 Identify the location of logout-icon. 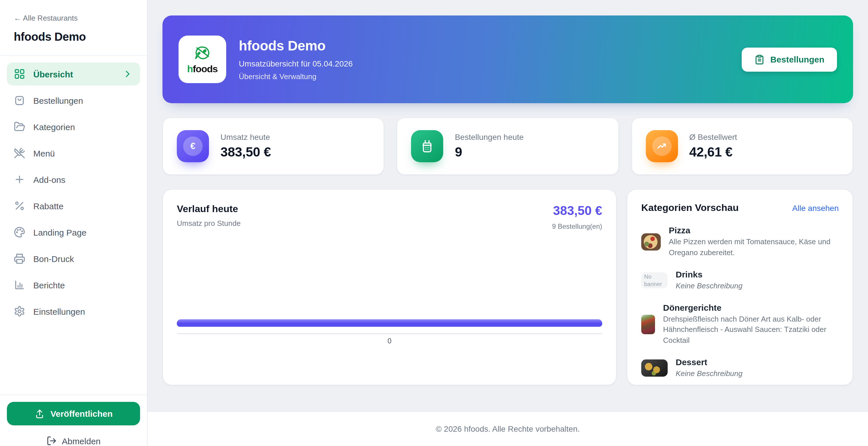
(51, 441).